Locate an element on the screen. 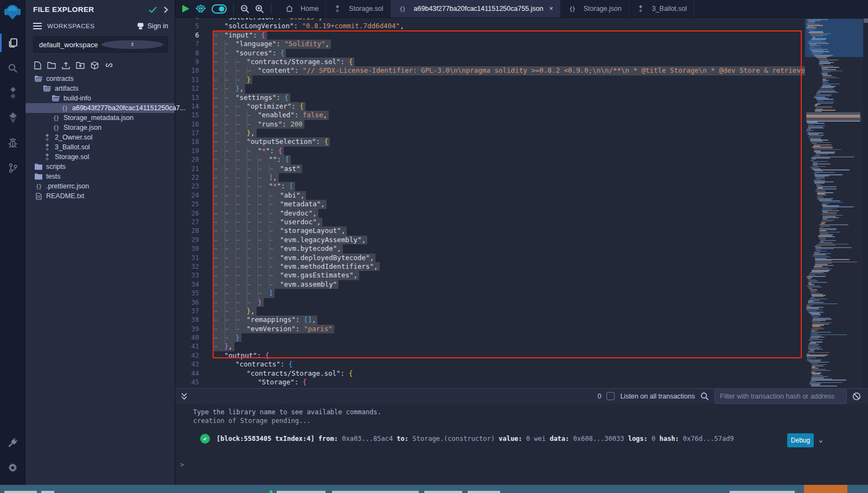 The width and height of the screenshot is (868, 493). chevron-right-icon is located at coordinates (166, 10).